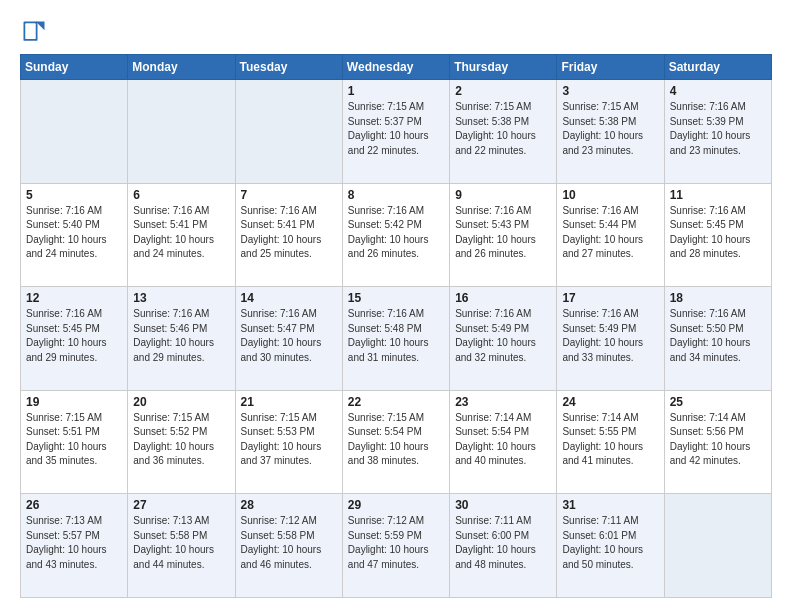  What do you see at coordinates (396, 91) in the screenshot?
I see `day-number: 1` at bounding box center [396, 91].